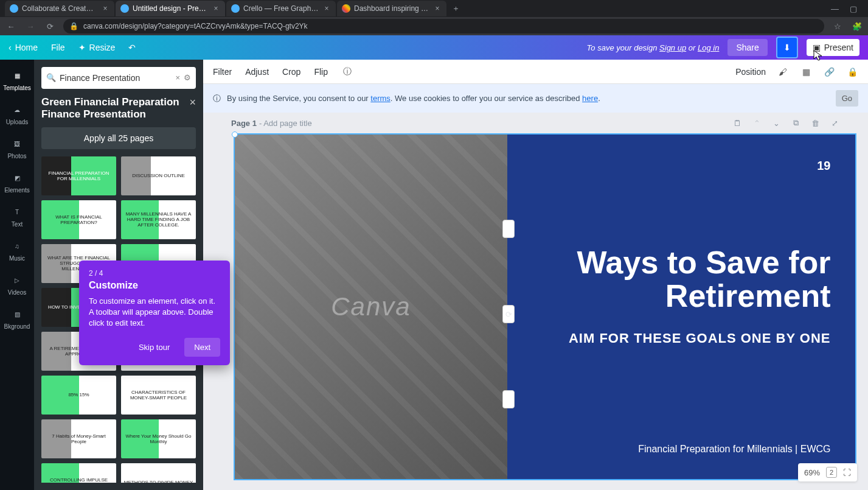  I want to click on template-thumb: Where Your Money Should Go Monthly, so click(158, 439).